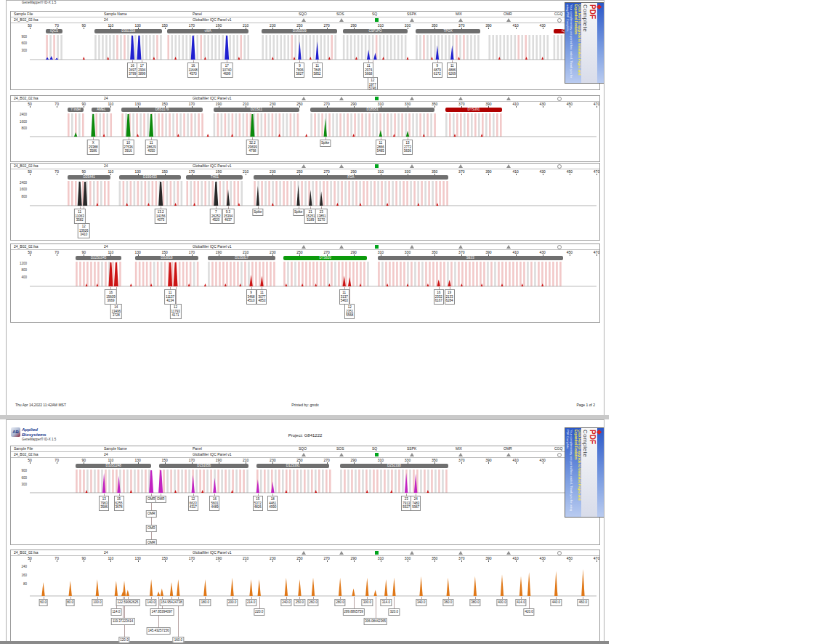 This screenshot has height=644, width=837. What do you see at coordinates (101, 110) in the screenshot?
I see `locus-marker-bar: AMEL` at bounding box center [101, 110].